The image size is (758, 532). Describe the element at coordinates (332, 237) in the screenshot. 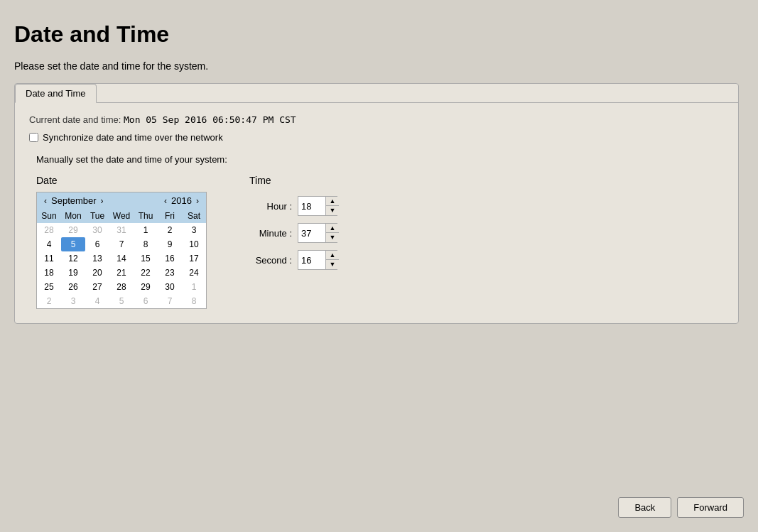

I see `minute-down-btn: ▼` at that location.